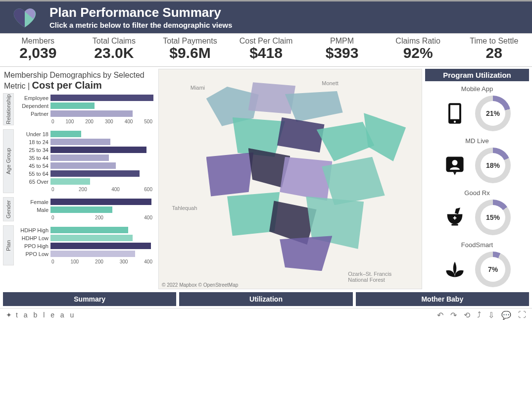  I want to click on kpi-card: Members2,039, so click(38, 49).